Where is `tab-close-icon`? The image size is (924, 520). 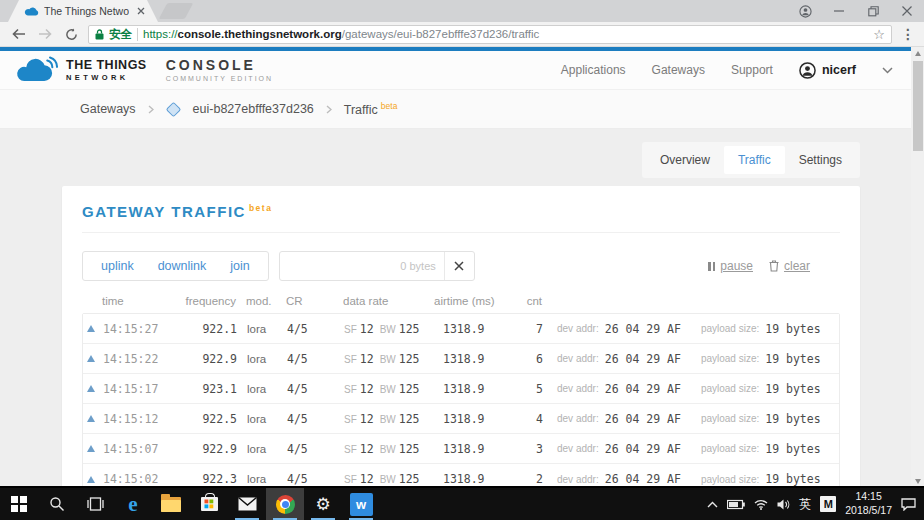 tab-close-icon is located at coordinates (141, 11).